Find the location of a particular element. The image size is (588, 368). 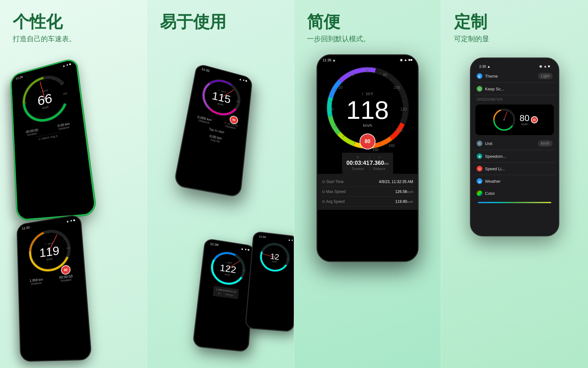

mini-limit-badge: 80 is located at coordinates (534, 120).